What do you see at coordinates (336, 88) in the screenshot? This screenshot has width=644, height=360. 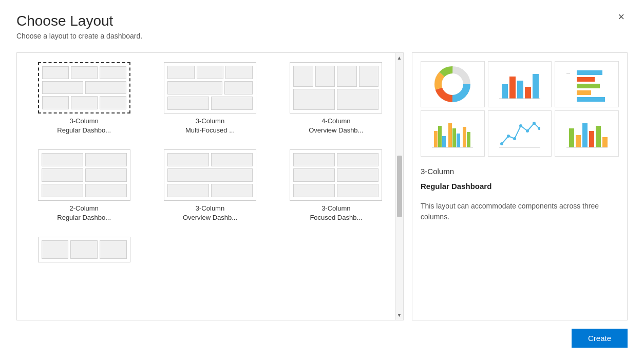 I see `layout-thumb-4col-overview` at bounding box center [336, 88].